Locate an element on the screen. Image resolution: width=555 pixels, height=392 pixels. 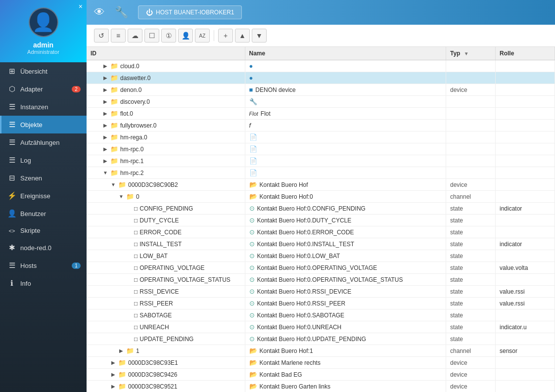
number-button: ① is located at coordinates (169, 36).